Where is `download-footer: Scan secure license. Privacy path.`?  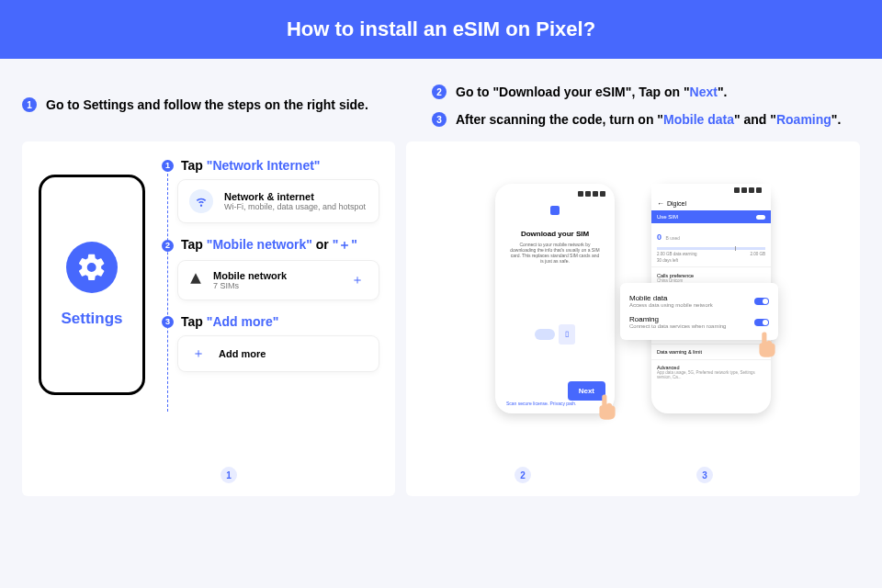
download-footer: Scan secure license. Privacy path. is located at coordinates (555, 403).